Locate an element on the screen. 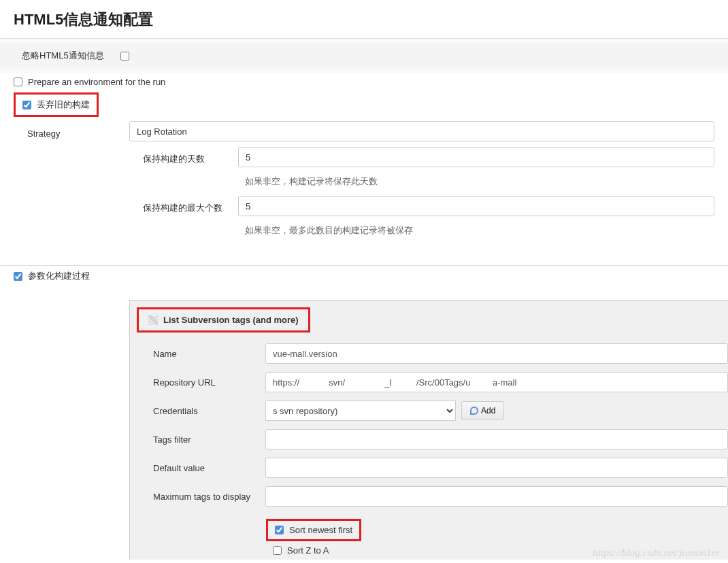 The height and width of the screenshot is (563, 728). sort-newest-row: Sort newest first is located at coordinates (314, 530).